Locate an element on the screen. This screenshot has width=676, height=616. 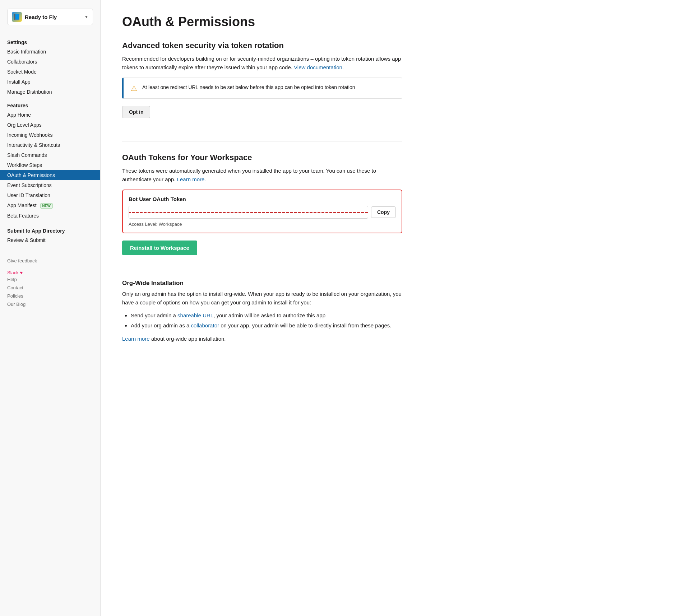
collaborator-link: collaborator is located at coordinates (205, 325).